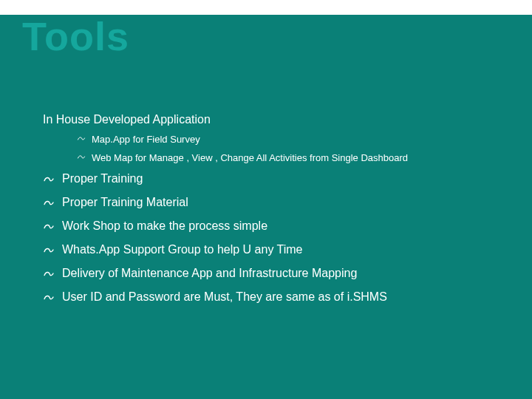  What do you see at coordinates (276, 250) in the screenshot?
I see `list-item: Whats.App Support Group to help U any Ti…` at bounding box center [276, 250].